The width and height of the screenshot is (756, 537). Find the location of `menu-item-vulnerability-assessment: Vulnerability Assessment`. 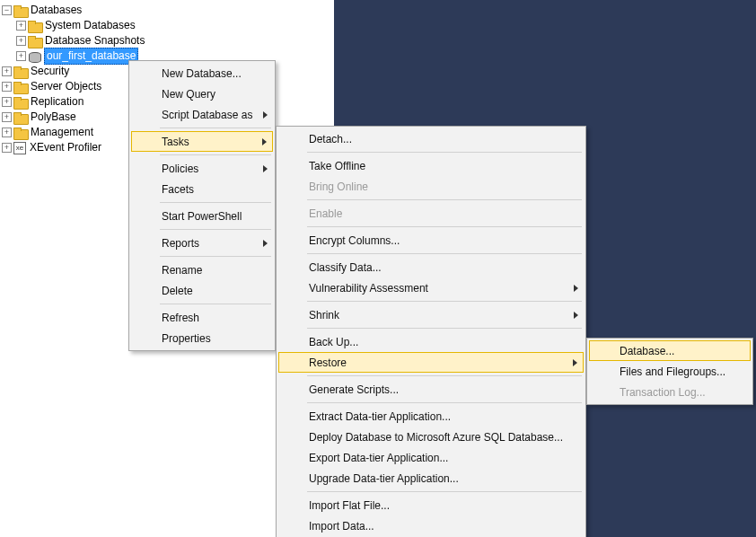

menu-item-vulnerability-assessment: Vulnerability Assessment is located at coordinates (431, 287).